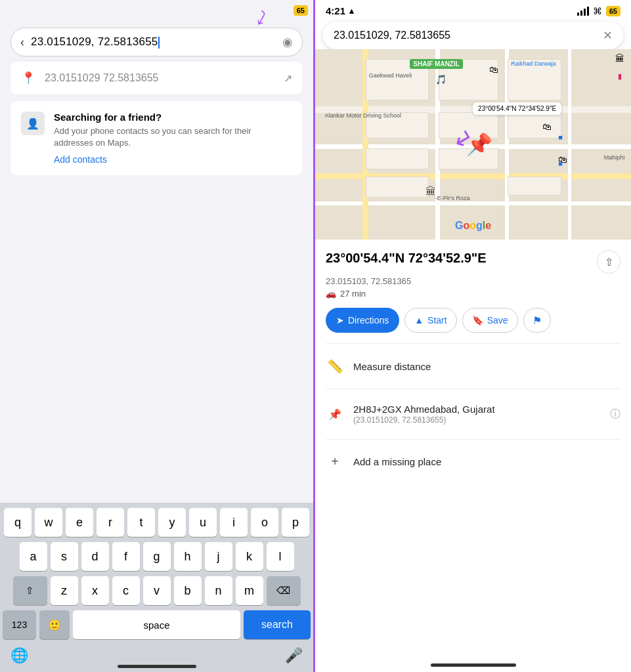 The height and width of the screenshot is (672, 631). I want to click on key-search: search, so click(277, 625).